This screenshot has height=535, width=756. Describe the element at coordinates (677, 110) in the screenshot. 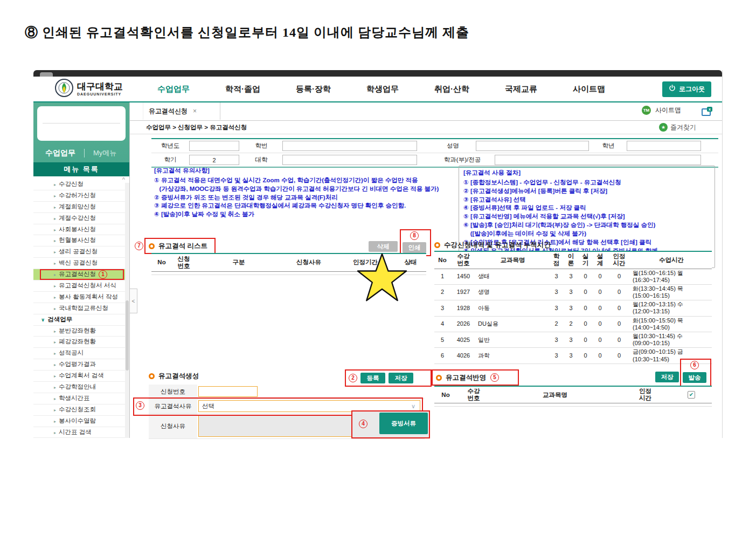

I see `tabbar-icons: TM 사이트맵 x` at that location.